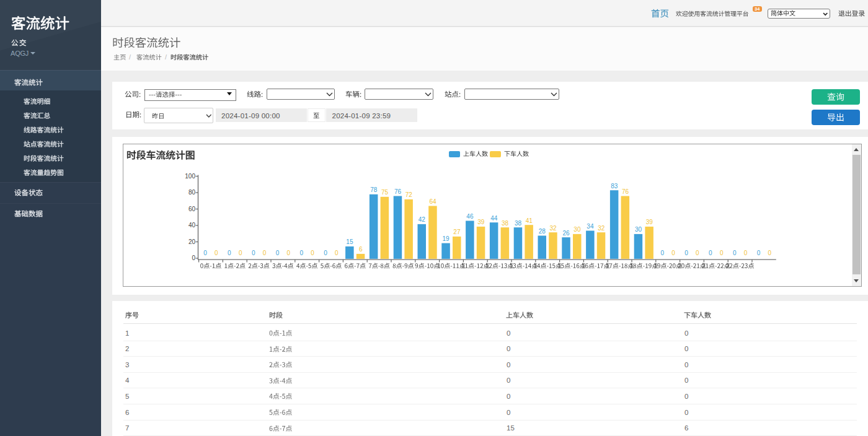 This screenshot has width=868, height=436. What do you see at coordinates (190, 176) in the screenshot?
I see `svg-text: 100` at bounding box center [190, 176].